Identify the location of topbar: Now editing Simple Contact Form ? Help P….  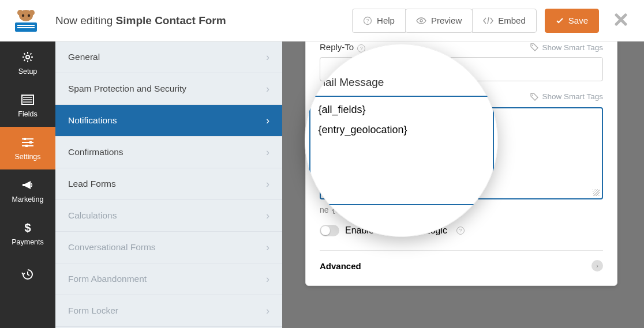
(322, 21).